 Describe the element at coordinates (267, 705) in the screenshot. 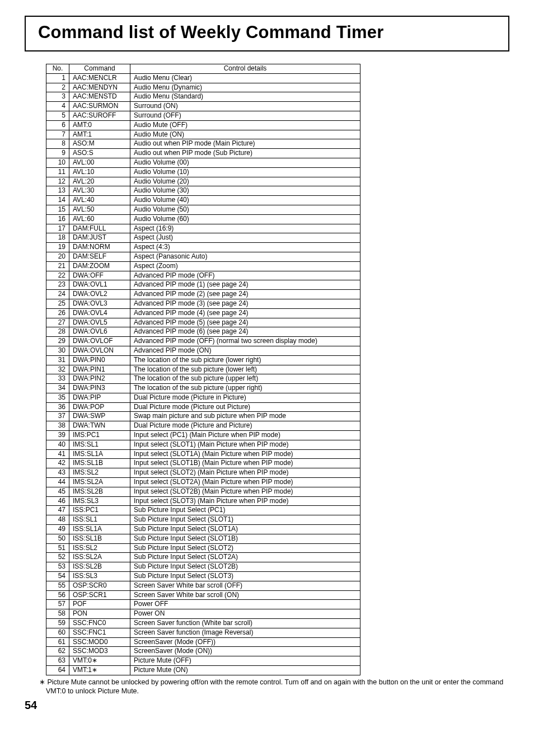

I see `page-number: 54` at that location.